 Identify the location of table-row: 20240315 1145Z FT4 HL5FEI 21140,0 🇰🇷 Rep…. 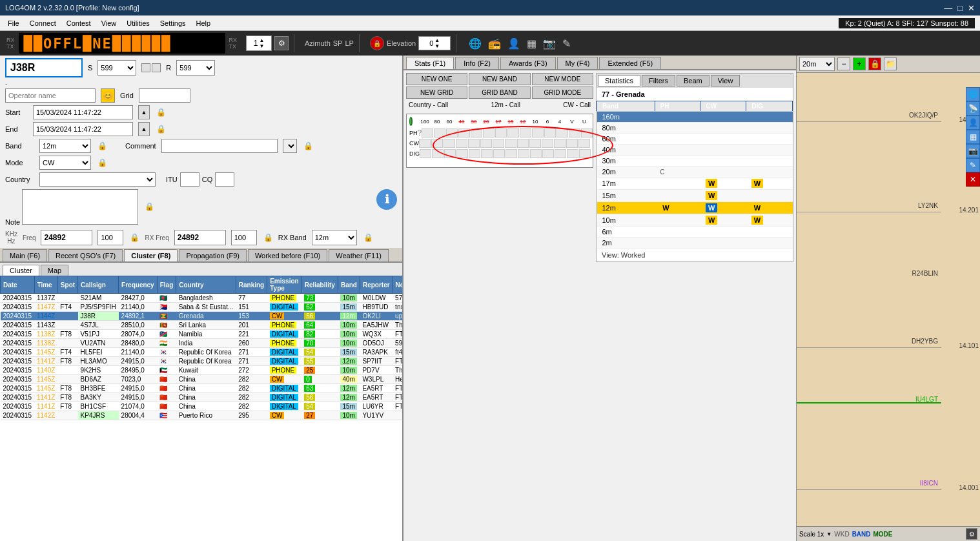
(201, 352).